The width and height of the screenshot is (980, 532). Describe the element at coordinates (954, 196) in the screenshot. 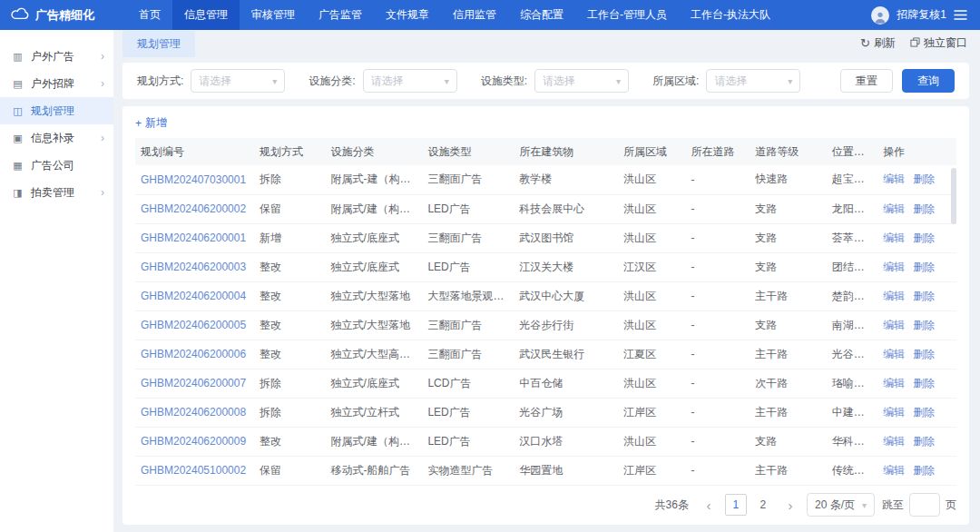

I see `table-scrollbar` at that location.